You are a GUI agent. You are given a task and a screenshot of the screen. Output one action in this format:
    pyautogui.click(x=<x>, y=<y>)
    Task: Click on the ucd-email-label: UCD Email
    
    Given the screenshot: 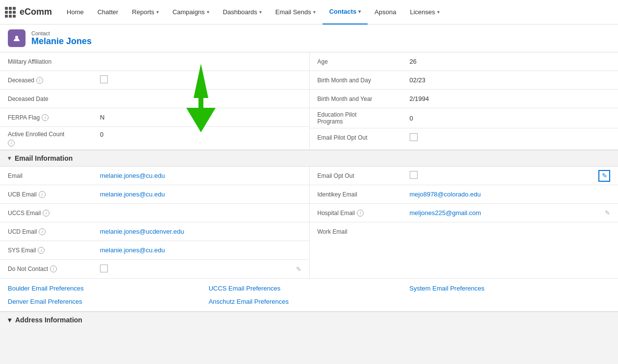 What is the action you would take?
    pyautogui.click(x=23, y=232)
    